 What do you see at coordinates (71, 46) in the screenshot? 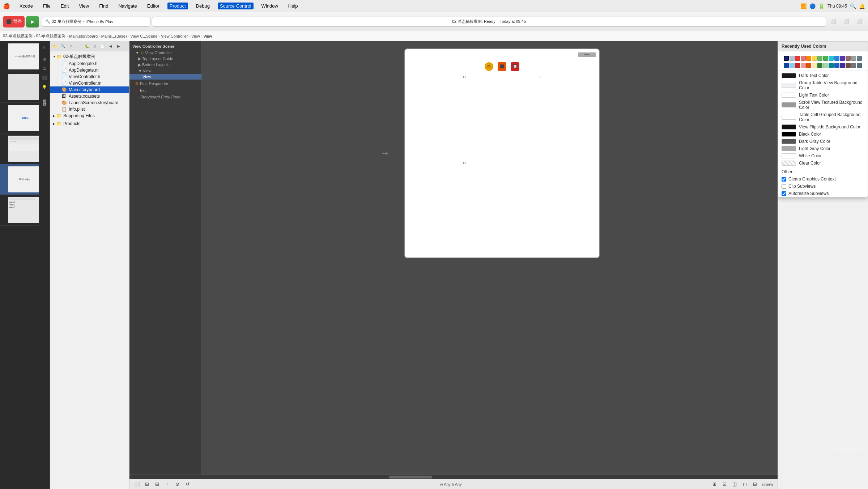
I see `nav-warning-btn: ⚠` at bounding box center [71, 46].